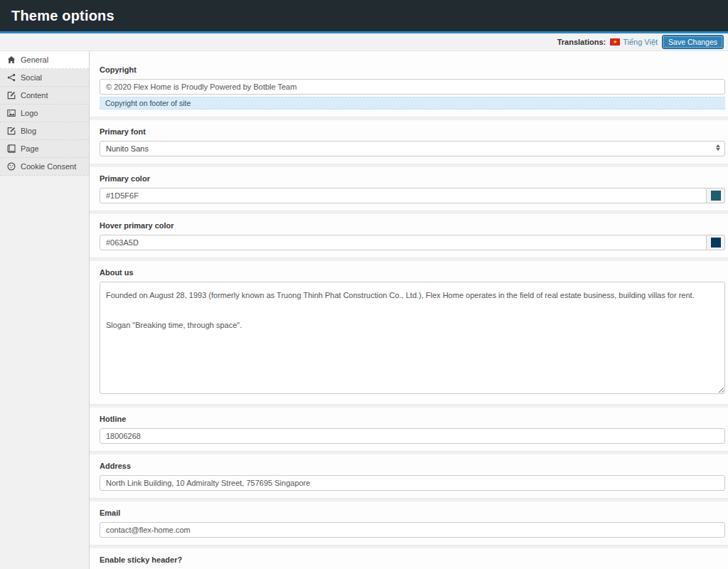  I want to click on primary-font-label: Primary font, so click(412, 132).